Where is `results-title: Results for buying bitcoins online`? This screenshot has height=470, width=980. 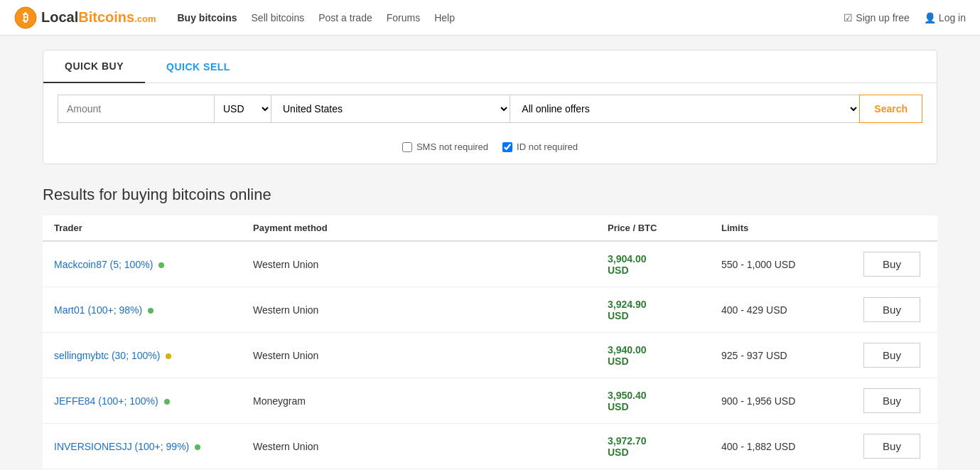
results-title: Results for buying bitcoins online is located at coordinates (490, 195).